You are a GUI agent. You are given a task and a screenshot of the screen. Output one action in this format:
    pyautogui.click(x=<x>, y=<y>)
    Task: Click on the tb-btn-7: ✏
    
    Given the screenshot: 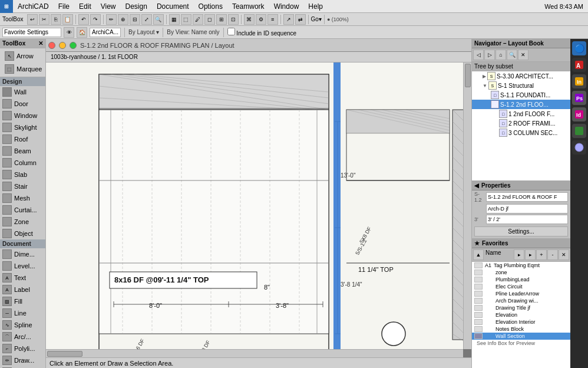 What is the action you would take?
    pyautogui.click(x=111, y=19)
    